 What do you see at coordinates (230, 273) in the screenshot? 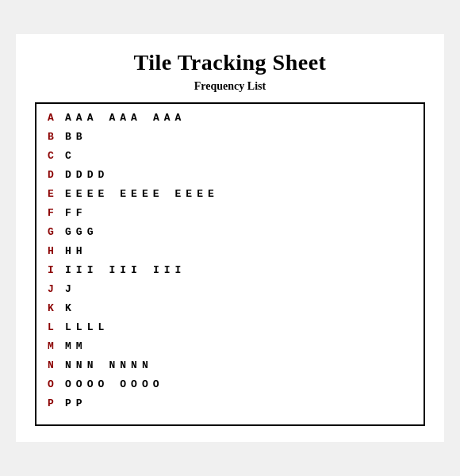
I see `tile-row: IIIIIIIIII` at bounding box center [230, 273].